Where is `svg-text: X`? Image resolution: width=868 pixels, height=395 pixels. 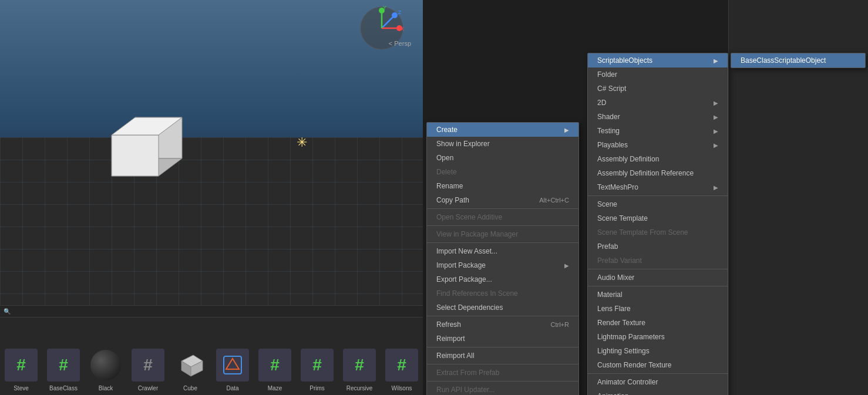
svg-text: X is located at coordinates (402, 29).